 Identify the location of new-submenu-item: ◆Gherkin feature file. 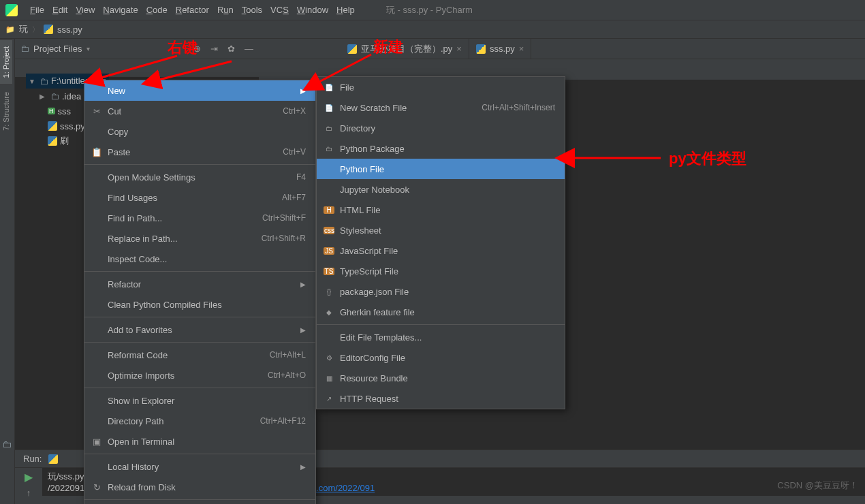
(441, 312).